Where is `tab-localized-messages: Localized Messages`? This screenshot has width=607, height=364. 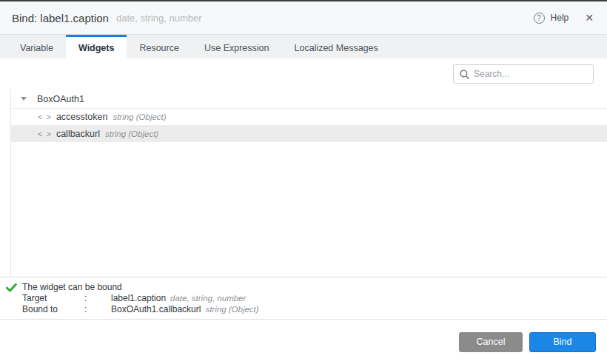
tab-localized-messages: Localized Messages is located at coordinates (336, 47).